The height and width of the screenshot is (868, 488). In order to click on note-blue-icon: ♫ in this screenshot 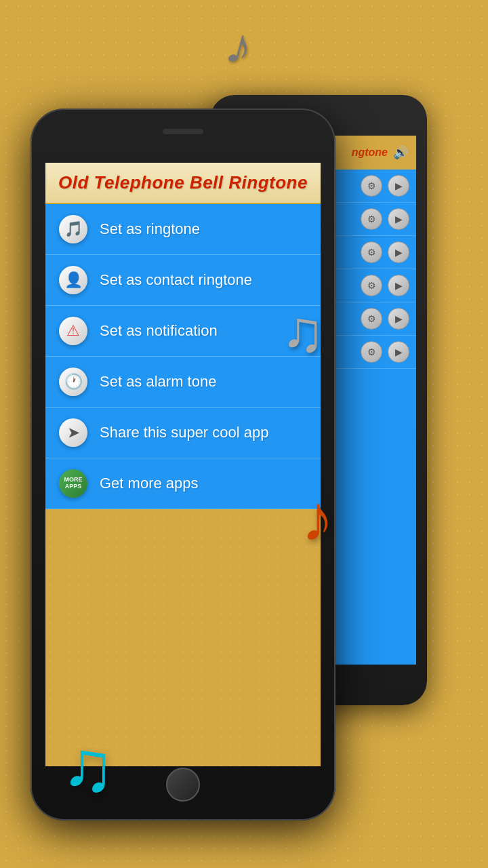, I will do `click(88, 766)`.